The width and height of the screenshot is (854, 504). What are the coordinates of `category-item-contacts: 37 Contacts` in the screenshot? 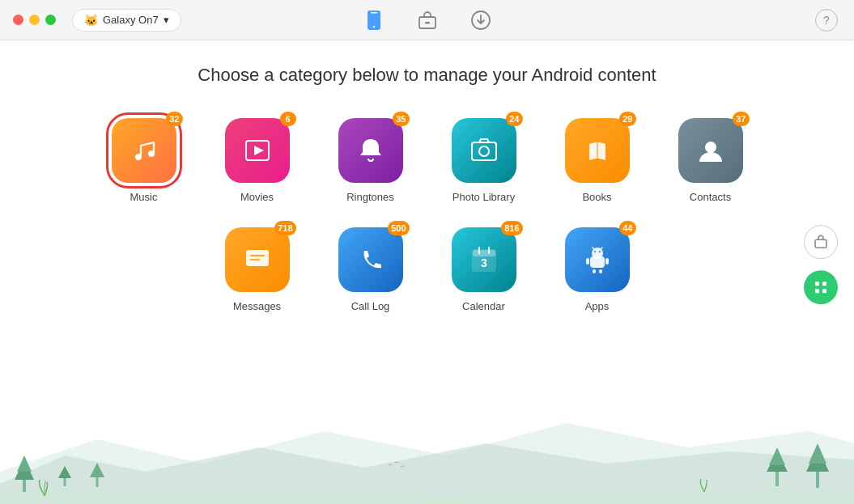 It's located at (711, 160).